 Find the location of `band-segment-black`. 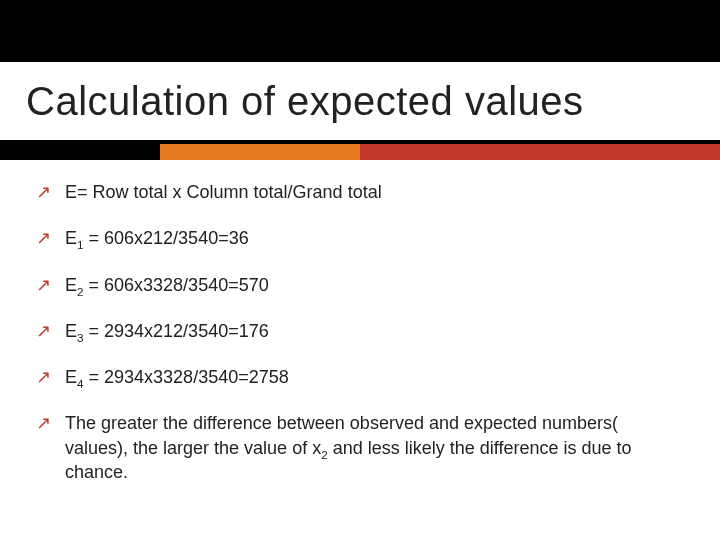

band-segment-black is located at coordinates (80, 152).